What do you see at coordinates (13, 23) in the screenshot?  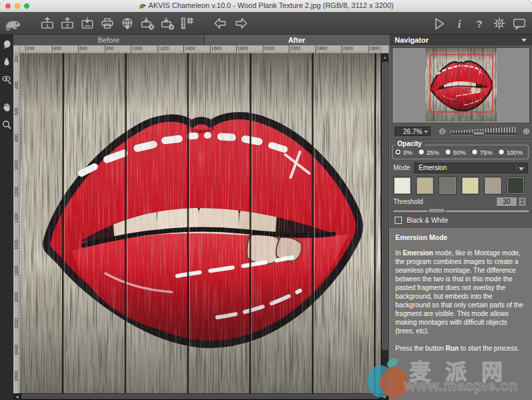 I see `app-logo-button` at bounding box center [13, 23].